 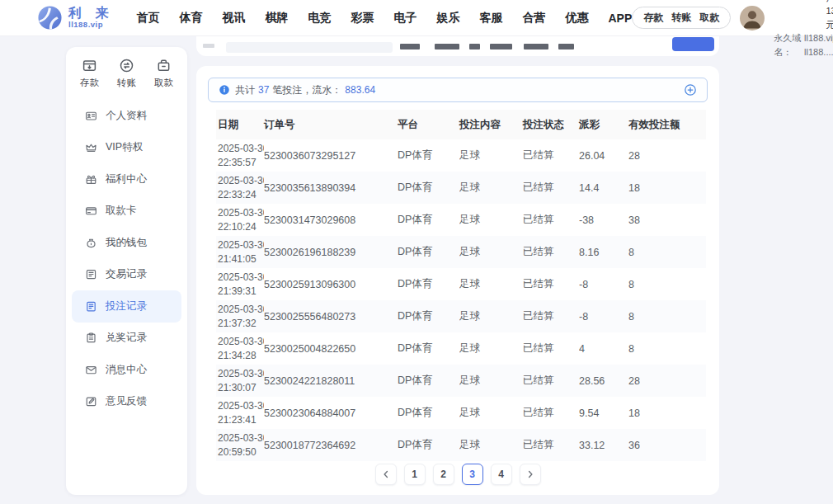 What do you see at coordinates (233, 18) in the screenshot?
I see `nav-item-2: 视讯` at bounding box center [233, 18].